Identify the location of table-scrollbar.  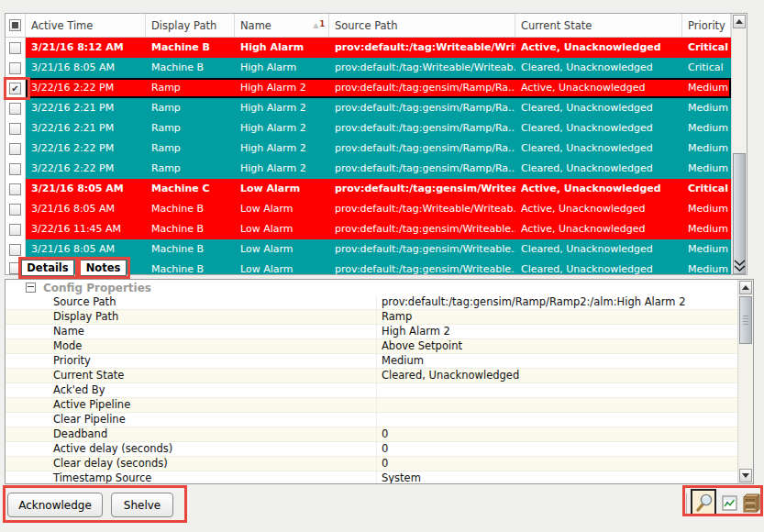
(739, 144).